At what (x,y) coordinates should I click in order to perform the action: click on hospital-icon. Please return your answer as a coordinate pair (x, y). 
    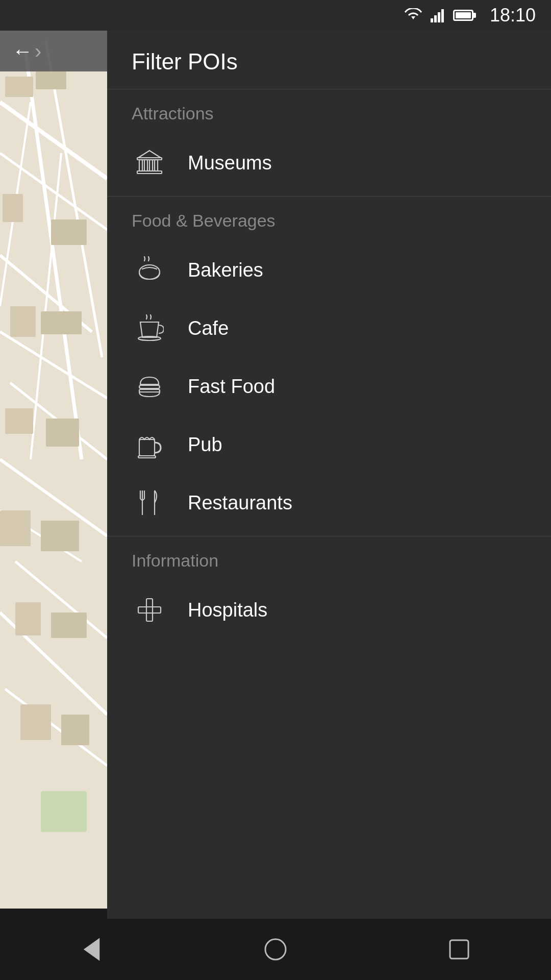
    Looking at the image, I should click on (149, 610).